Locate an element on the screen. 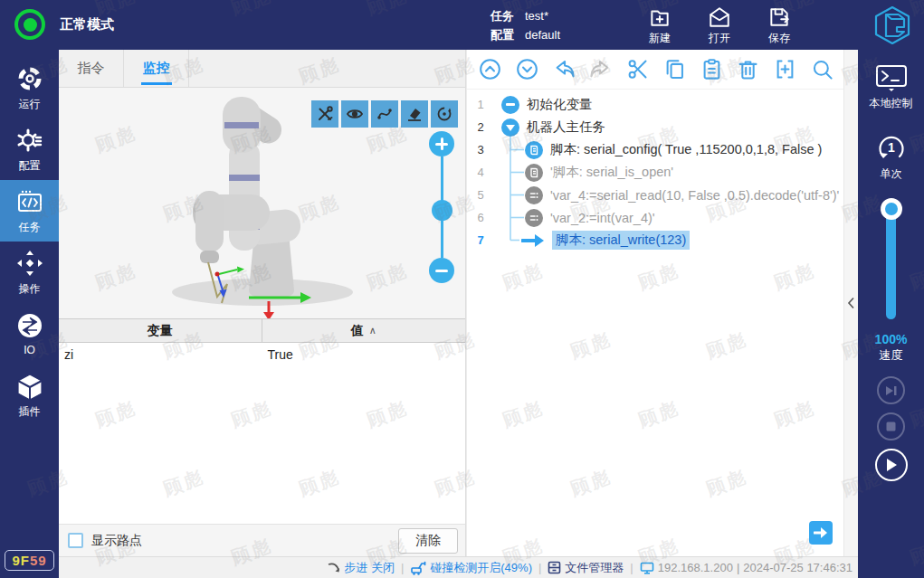 The height and width of the screenshot is (578, 924). eraser-icon is located at coordinates (414, 114).